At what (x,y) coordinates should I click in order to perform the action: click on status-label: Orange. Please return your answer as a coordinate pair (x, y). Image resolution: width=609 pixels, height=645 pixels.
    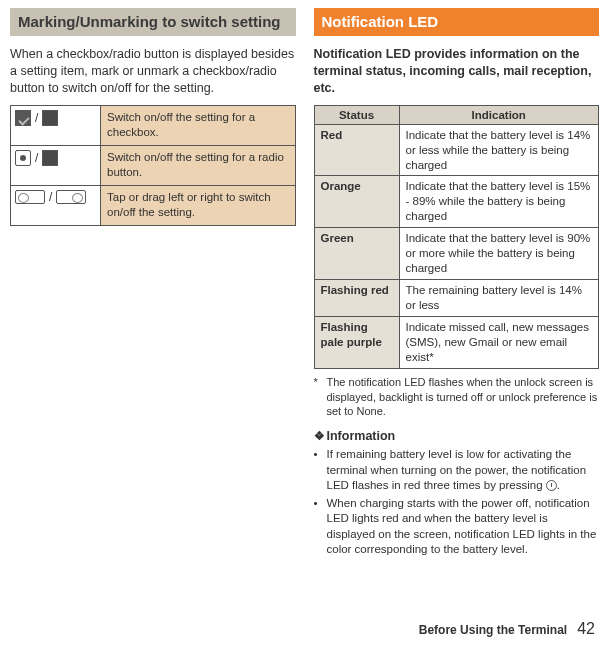
    Looking at the image, I should click on (356, 202).